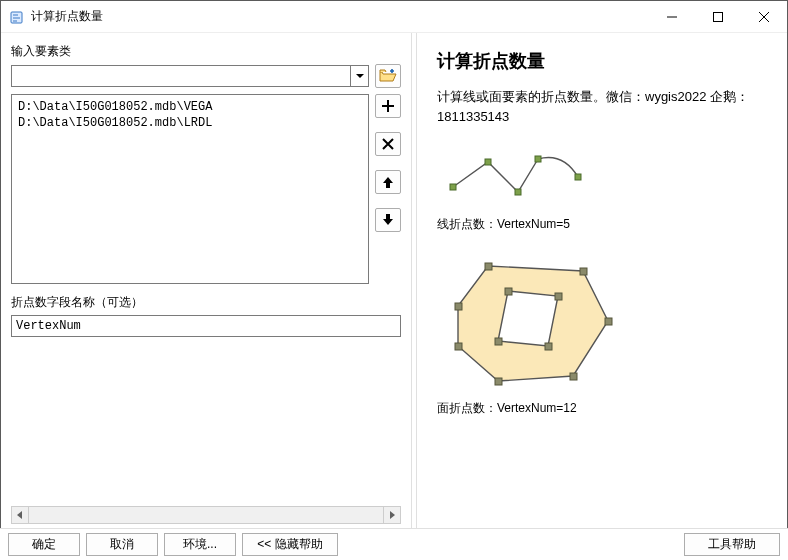  I want to click on scroll-right-button, so click(392, 515).